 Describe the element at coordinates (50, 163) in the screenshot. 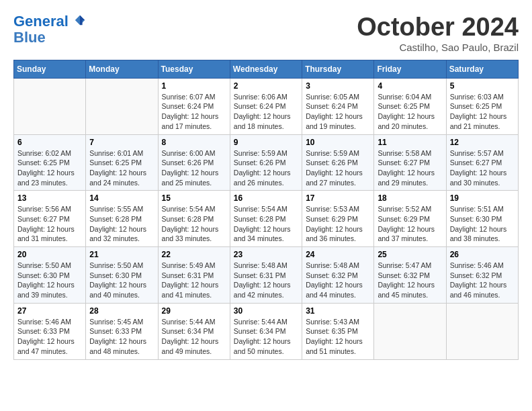

I see `calendar-cell: 6Sunrise: 6:02 AM Sunset: 6:25 PM Daylig…` at that location.